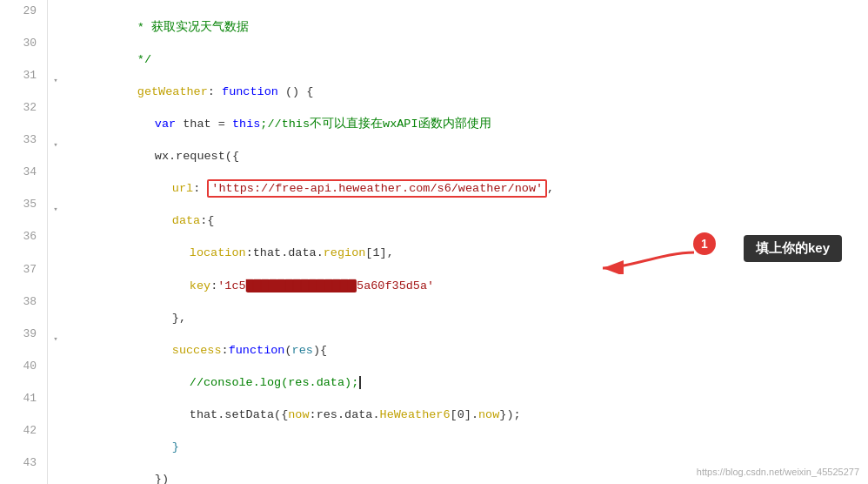 The image size is (868, 484). Describe the element at coordinates (466, 113) in the screenshot. I see `line-content: var that = this;//this不可以直接在wxAPI函数内部使用` at that location.